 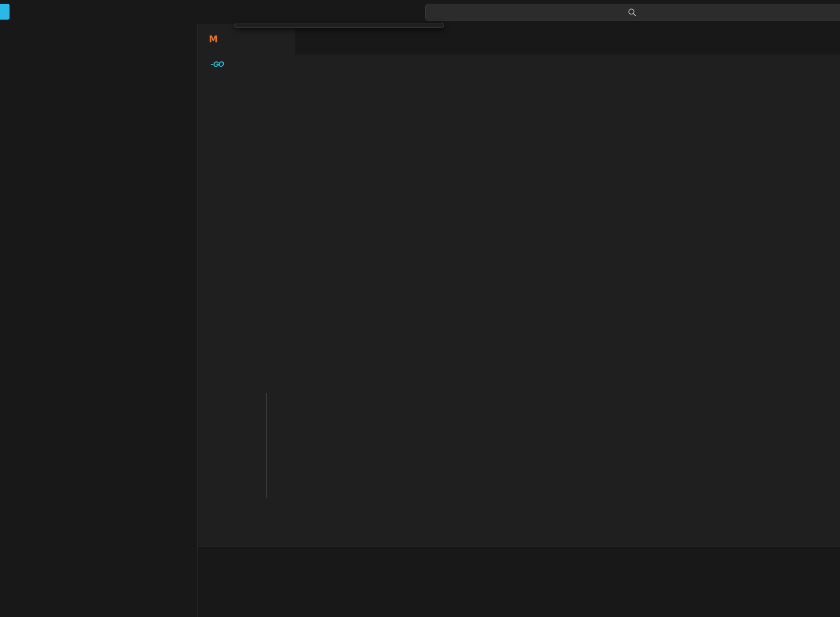 What do you see at coordinates (5, 12) in the screenshot?
I see `vscode-logo` at bounding box center [5, 12].